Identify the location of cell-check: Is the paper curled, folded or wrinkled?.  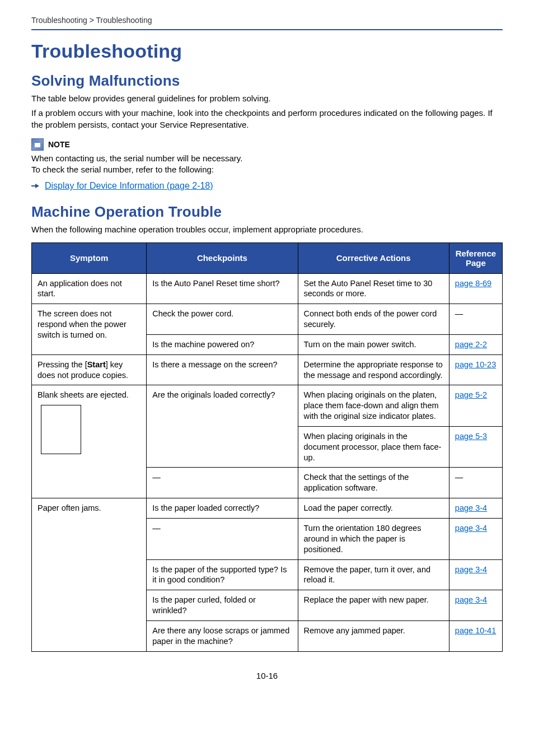
(222, 606).